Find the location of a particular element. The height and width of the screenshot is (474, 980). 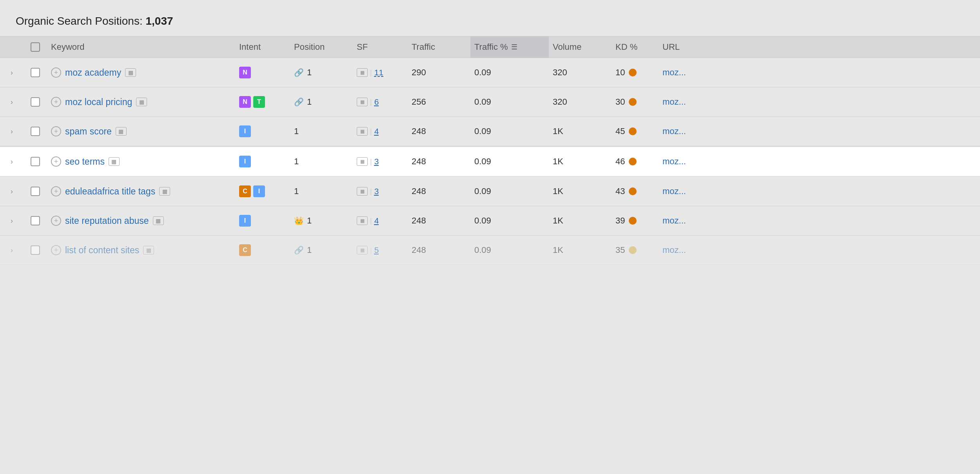

header-traffic: Traffic is located at coordinates (439, 47).